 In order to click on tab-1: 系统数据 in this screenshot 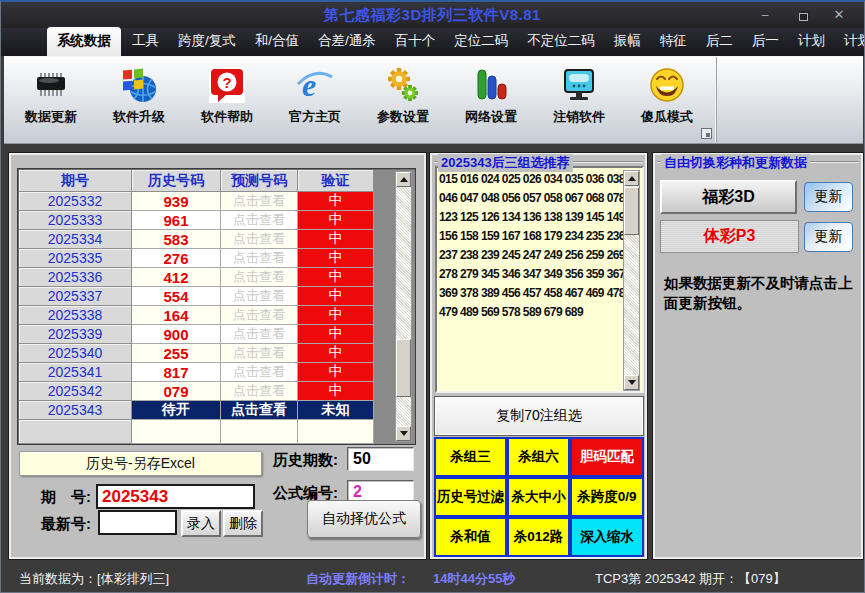, I will do `click(84, 42)`.